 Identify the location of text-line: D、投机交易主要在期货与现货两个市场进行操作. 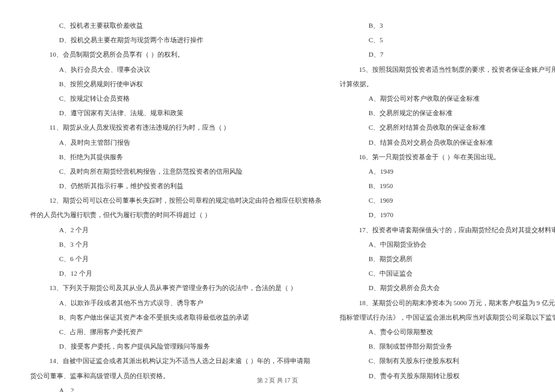
(176, 40).